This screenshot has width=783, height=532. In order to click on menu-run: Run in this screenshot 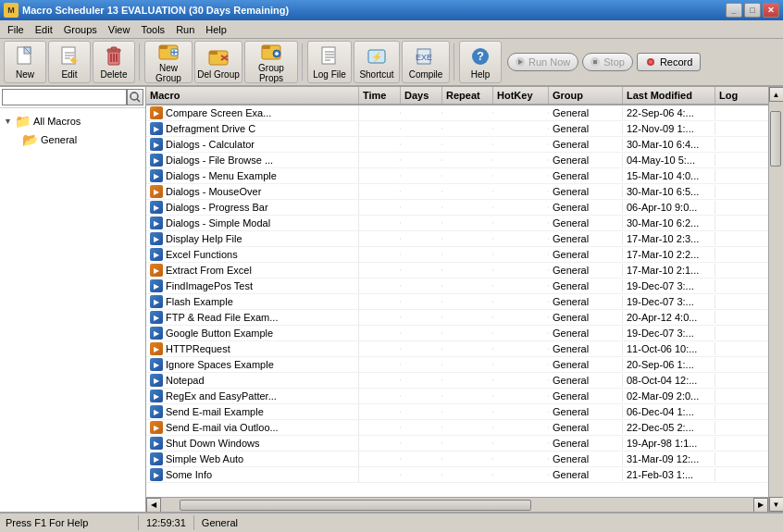, I will do `click(185, 30)`.